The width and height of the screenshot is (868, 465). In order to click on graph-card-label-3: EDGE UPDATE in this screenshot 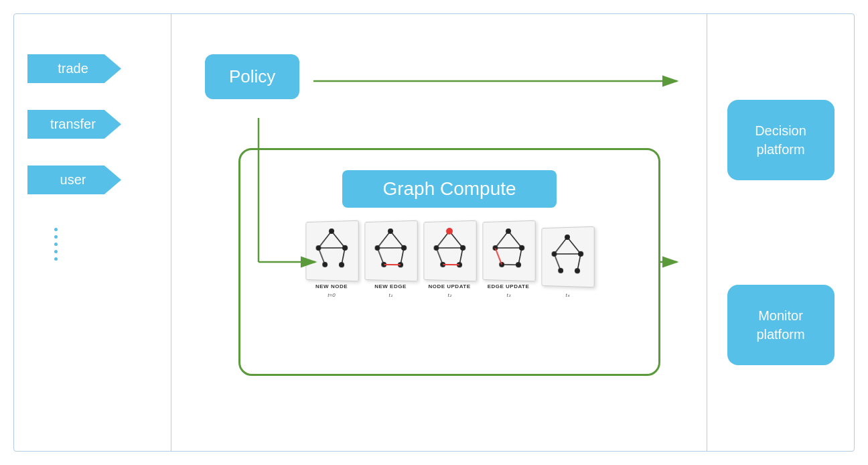, I will do `click(509, 287)`.